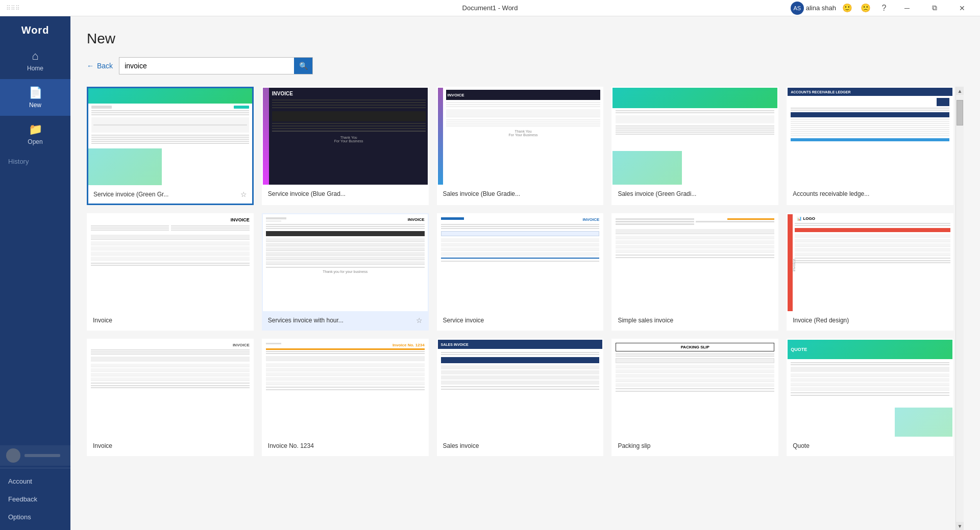 The width and height of the screenshot is (980, 530). Describe the element at coordinates (35, 499) in the screenshot. I see `sidebar-bottom: Account Feedback Options` at that location.